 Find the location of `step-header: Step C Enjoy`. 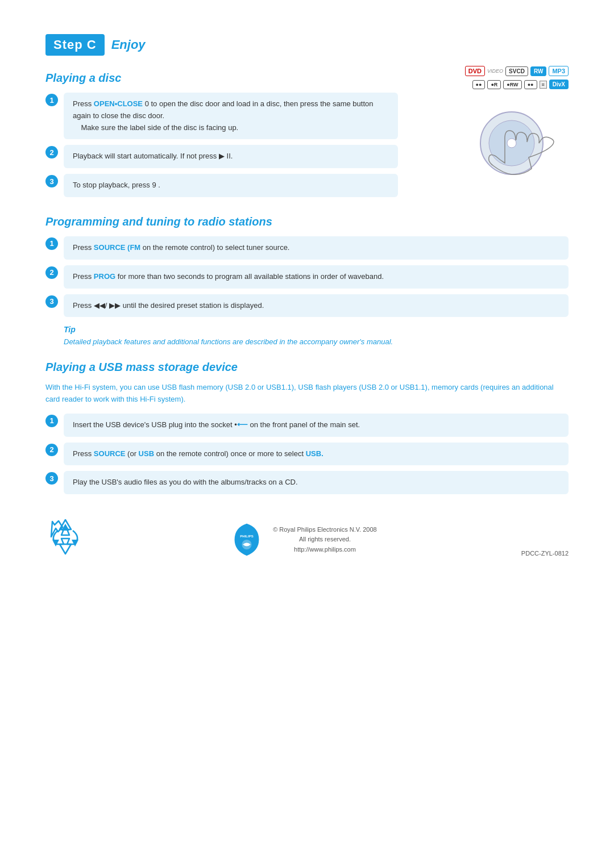

step-header: Step C Enjoy is located at coordinates (307, 45).